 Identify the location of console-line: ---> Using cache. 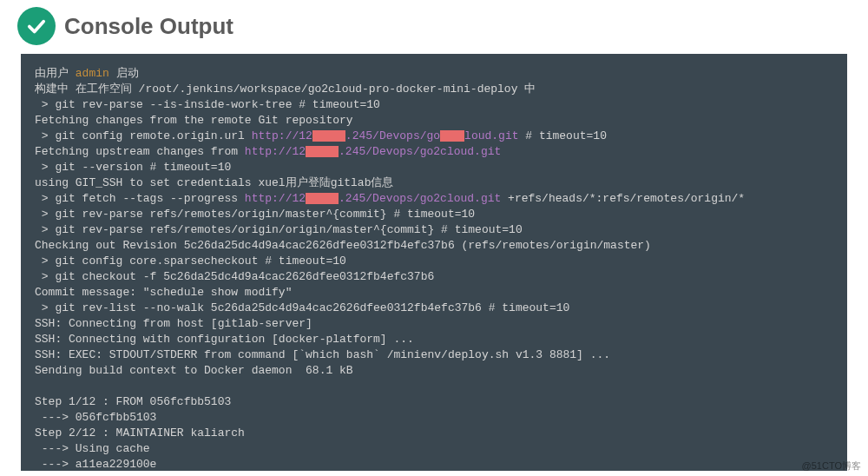
(92, 448).